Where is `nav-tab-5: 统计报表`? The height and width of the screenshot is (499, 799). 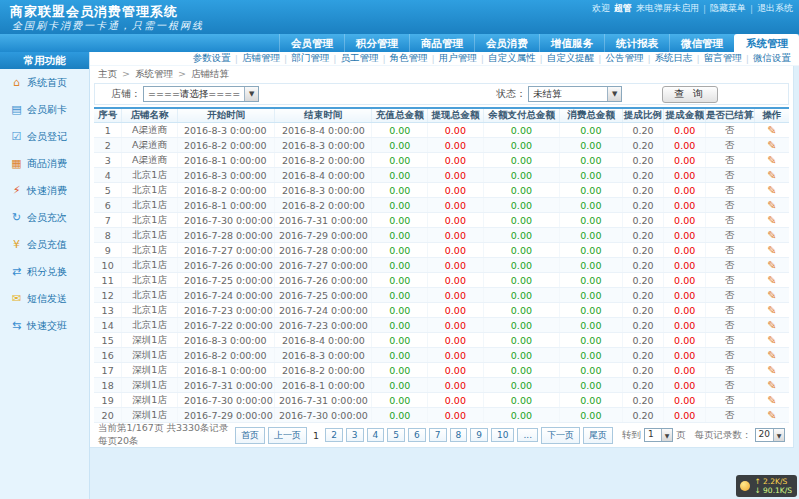 nav-tab-5: 统计报表 is located at coordinates (636, 43).